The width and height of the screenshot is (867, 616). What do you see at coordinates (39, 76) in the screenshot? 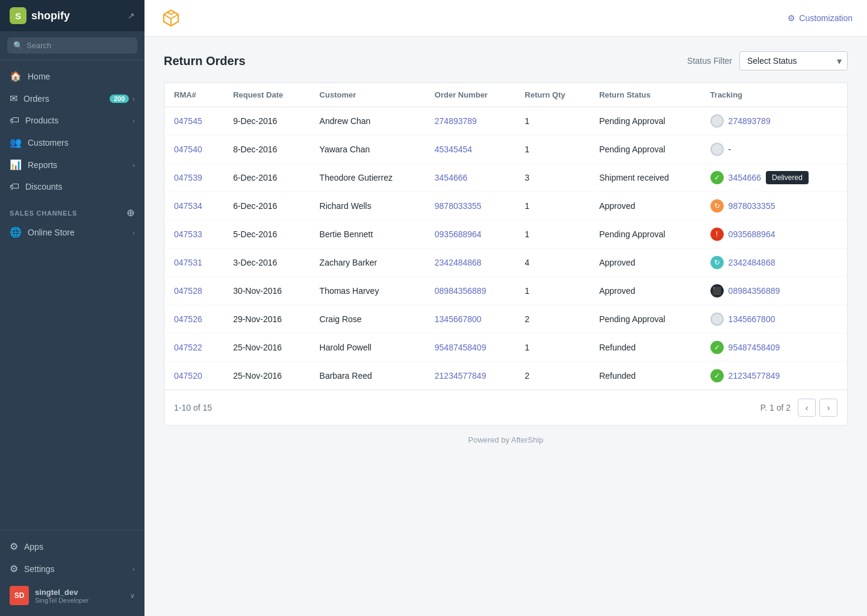
I see `sidebar-item-label: Home` at bounding box center [39, 76].